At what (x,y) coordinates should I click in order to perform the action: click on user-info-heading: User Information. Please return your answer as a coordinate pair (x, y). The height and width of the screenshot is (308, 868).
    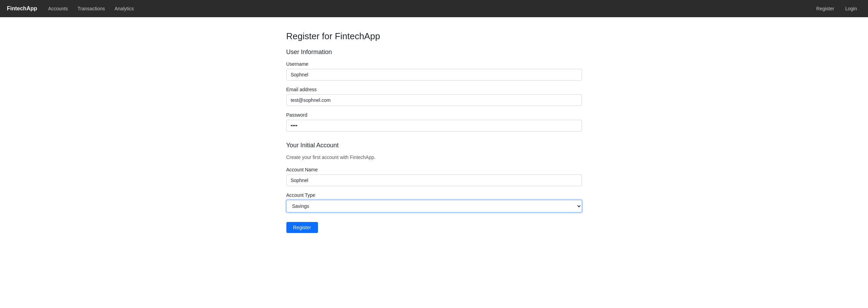
    Looking at the image, I should click on (434, 52).